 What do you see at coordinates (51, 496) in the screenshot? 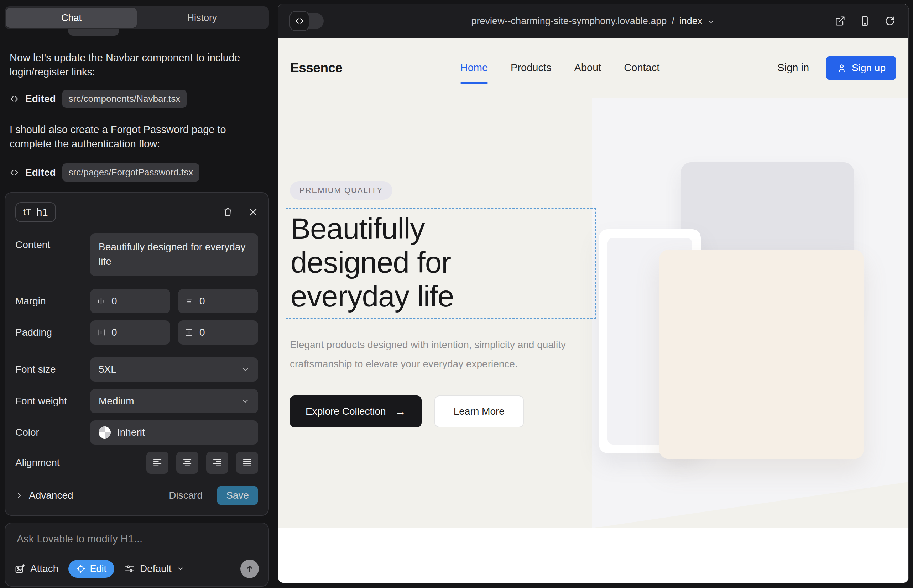
I see `advanced-label: Advanced` at bounding box center [51, 496].